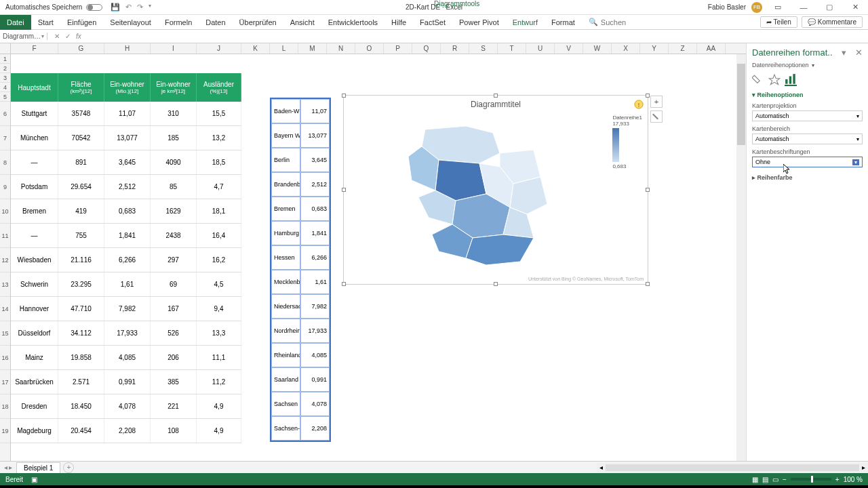  What do you see at coordinates (286, 111) in the screenshot?
I see `table-cell: Baden-Wü` at bounding box center [286, 111].